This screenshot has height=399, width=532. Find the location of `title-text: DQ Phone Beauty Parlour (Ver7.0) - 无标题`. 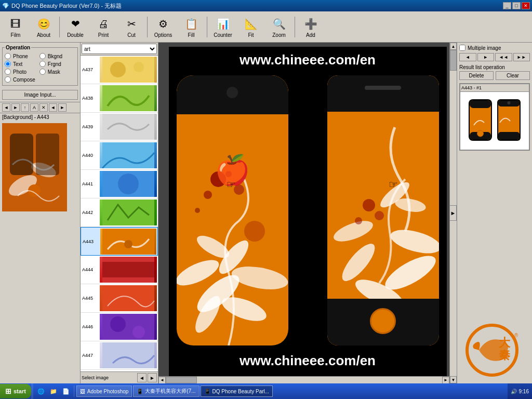

title-text: DQ Phone Beauty Parlour (Ver7.0) - 无标题 is located at coordinates (66, 6).